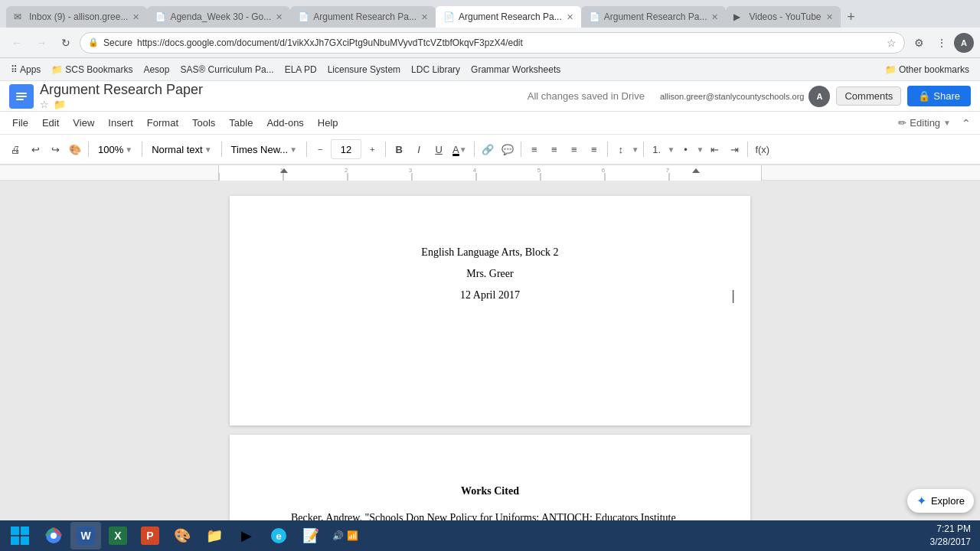 The image size is (980, 551). I want to click on editing-chevron: ▼, so click(947, 122).